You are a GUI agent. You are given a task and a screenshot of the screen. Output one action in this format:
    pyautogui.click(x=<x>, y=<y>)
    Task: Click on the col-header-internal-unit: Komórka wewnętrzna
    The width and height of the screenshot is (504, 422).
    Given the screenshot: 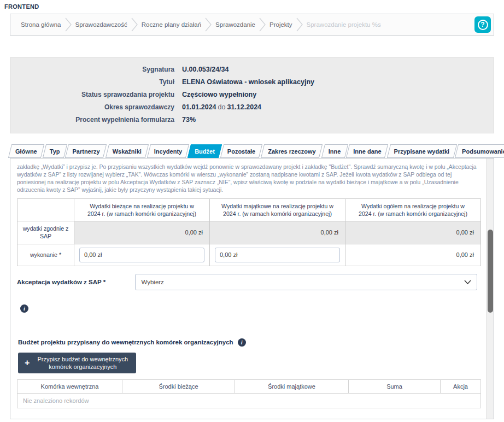 What is the action you would take?
    pyautogui.click(x=70, y=387)
    